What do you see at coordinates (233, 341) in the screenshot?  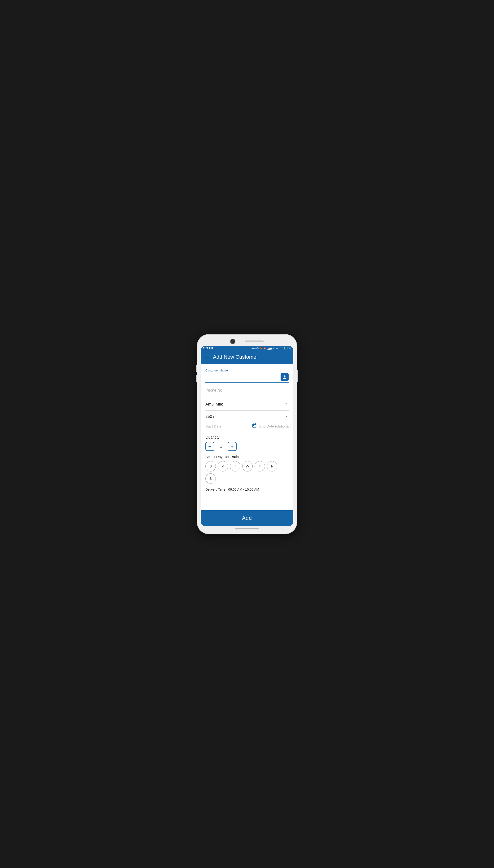 I see `camera` at bounding box center [233, 341].